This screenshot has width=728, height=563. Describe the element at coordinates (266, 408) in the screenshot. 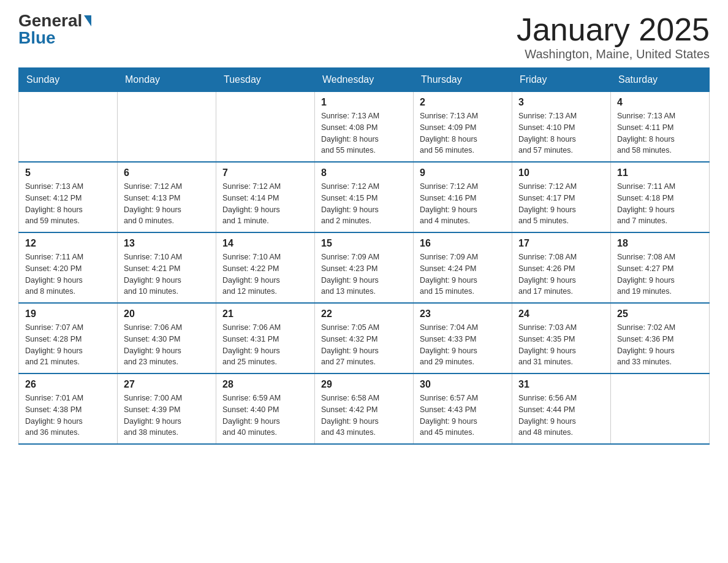

I see `calendar-day-cell: 28Sunrise: 6:59 AM Sunset: 4:40 PM Dayli…` at that location.